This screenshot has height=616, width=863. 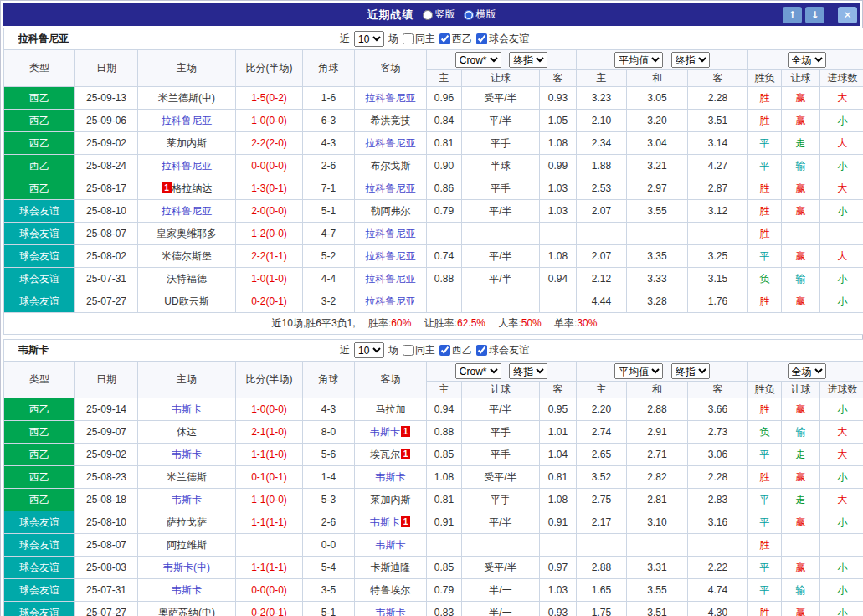 What do you see at coordinates (558, 410) in the screenshot?
I see `away-odds: 0.95` at bounding box center [558, 410].